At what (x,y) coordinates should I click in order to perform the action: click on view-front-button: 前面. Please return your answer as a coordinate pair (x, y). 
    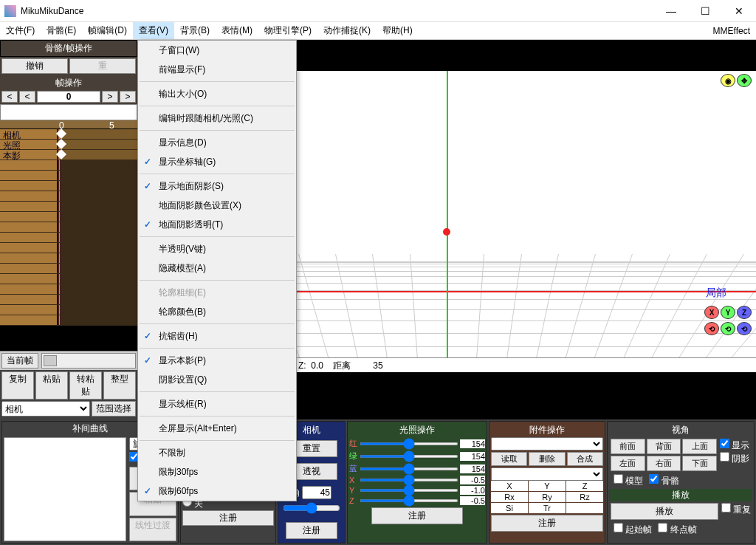
    Looking at the image, I should click on (628, 446).